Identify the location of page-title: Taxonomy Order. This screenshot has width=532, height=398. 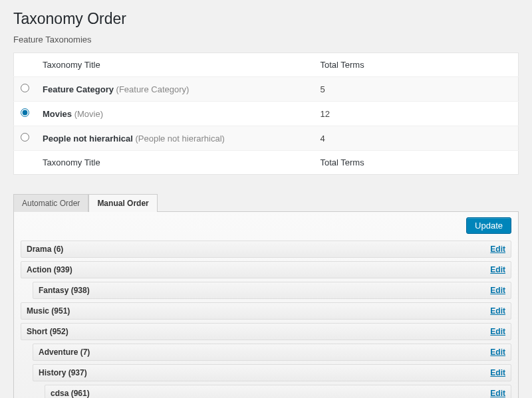
(266, 19).